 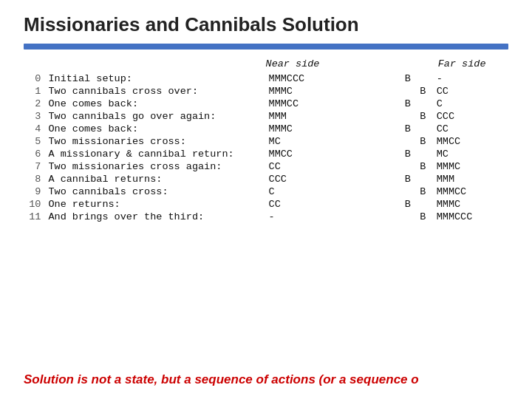 What do you see at coordinates (34, 129) in the screenshot?
I see `step-number: 4` at bounding box center [34, 129].